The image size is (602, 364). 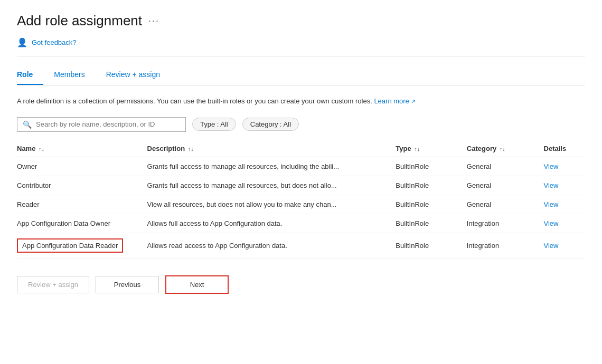 What do you see at coordinates (505, 149) in the screenshot?
I see `col-header-category: Category ↑↓` at bounding box center [505, 149].